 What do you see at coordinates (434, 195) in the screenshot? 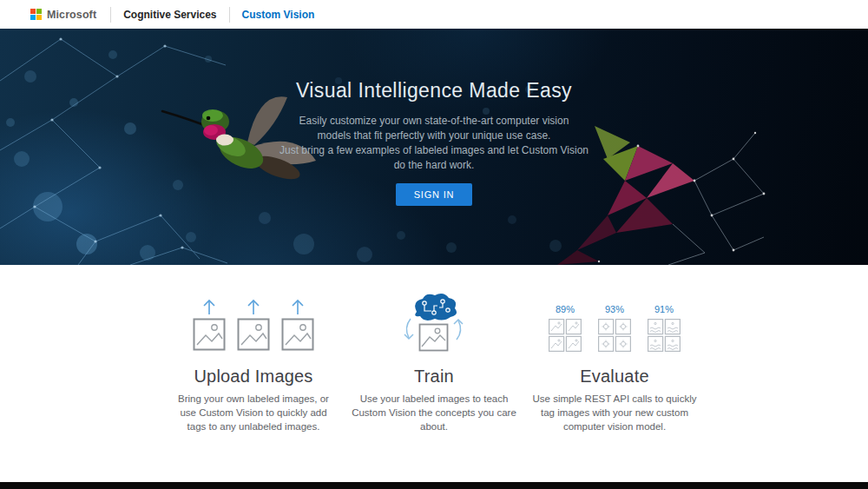
I see `sign-in-button: SIGN IN` at bounding box center [434, 195].